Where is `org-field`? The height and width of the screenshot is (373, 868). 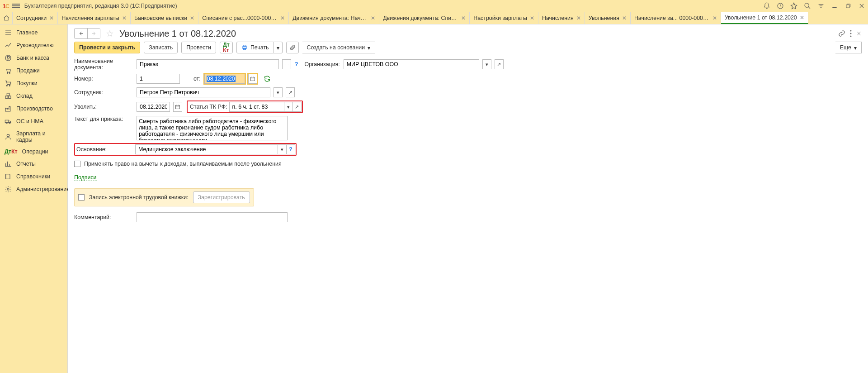 org-field is located at coordinates (411, 64).